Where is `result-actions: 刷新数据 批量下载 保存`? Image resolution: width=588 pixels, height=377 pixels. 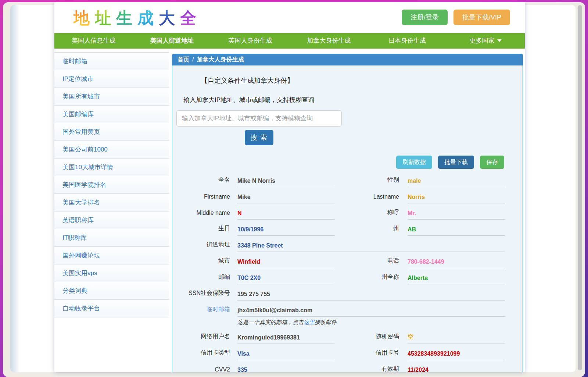
result-actions: 刷新数据 批量下载 保存 is located at coordinates (348, 162).